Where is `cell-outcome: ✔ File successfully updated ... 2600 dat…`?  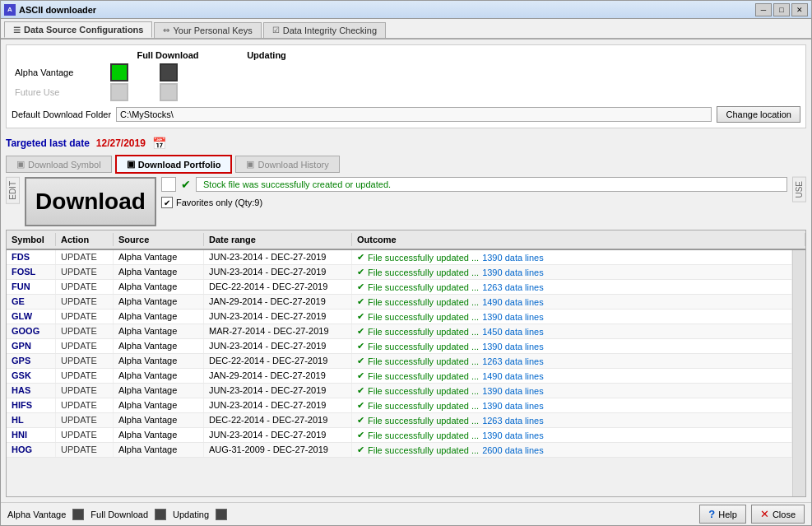
cell-outcome: ✔ File successfully updated ... 2600 dat… is located at coordinates (573, 449).